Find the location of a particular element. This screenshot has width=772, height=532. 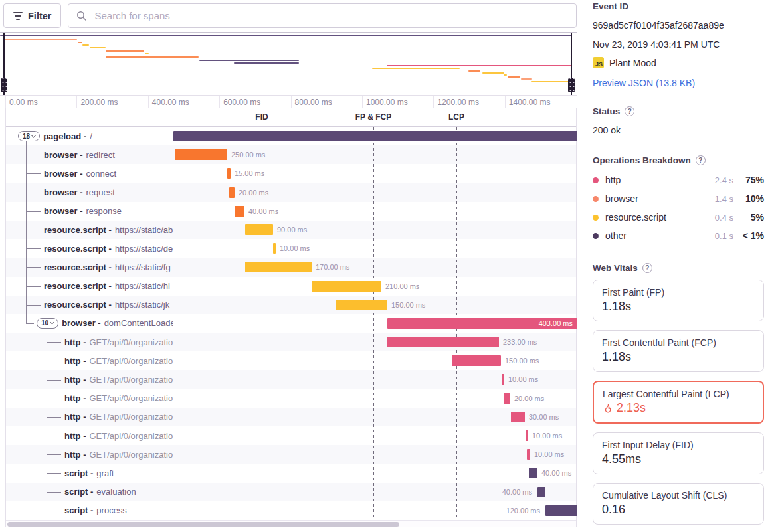

span-tree-label: browser -connect is located at coordinates (89, 173).